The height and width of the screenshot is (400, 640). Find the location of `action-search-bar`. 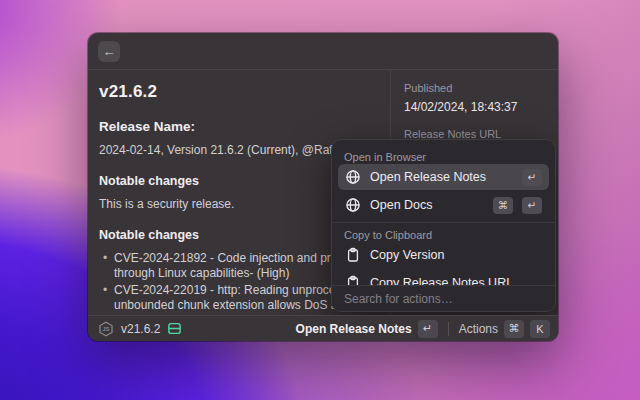

action-search-bar is located at coordinates (444, 298).